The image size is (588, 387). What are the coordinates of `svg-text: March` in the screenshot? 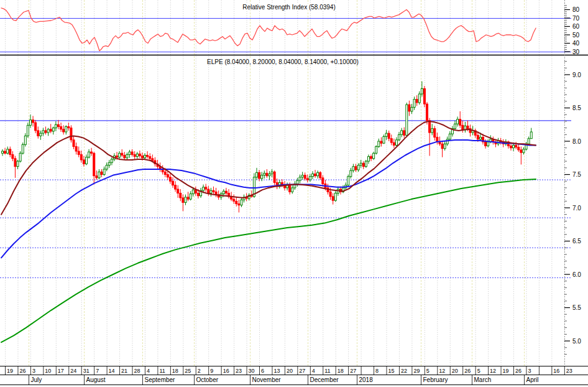 It's located at (483, 380).